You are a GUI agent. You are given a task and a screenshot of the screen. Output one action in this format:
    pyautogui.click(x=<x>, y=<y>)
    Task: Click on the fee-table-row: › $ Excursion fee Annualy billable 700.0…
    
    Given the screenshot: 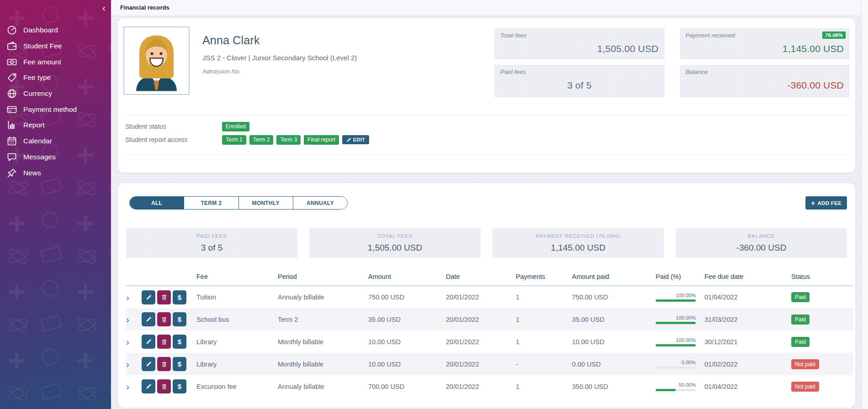 What is the action you would take?
    pyautogui.click(x=490, y=386)
    